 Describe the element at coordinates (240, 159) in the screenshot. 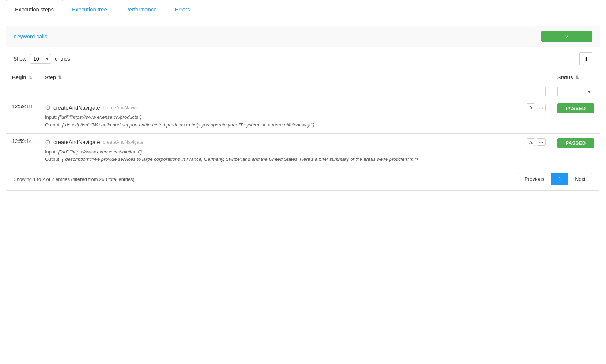

I see `output-value-2: {"description":"We provide services to l…` at that location.